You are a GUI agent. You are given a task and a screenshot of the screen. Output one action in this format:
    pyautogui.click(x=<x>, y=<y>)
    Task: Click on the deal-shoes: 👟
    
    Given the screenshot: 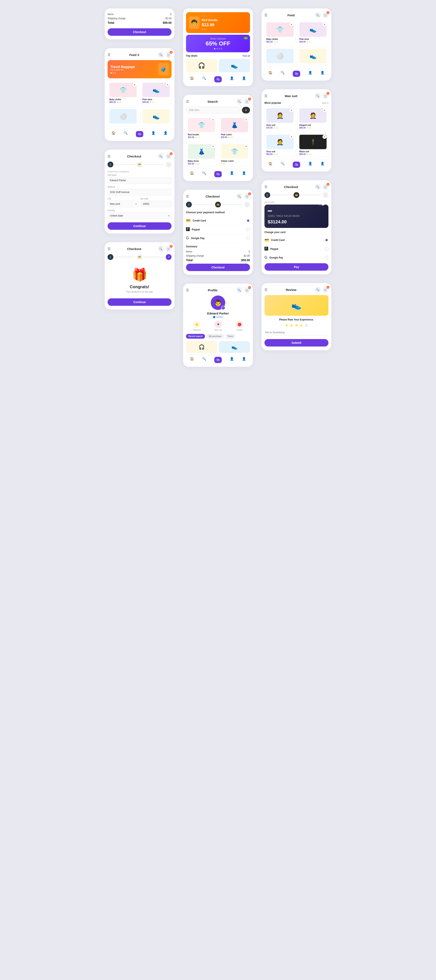 What is the action you would take?
    pyautogui.click(x=235, y=65)
    